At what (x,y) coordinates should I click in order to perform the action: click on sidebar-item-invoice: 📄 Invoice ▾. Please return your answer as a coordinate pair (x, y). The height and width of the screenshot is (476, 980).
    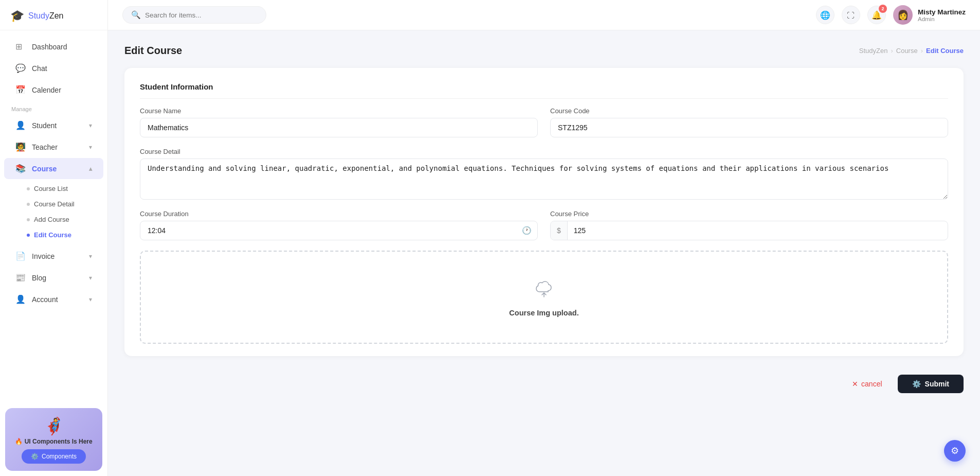
    Looking at the image, I should click on (53, 256).